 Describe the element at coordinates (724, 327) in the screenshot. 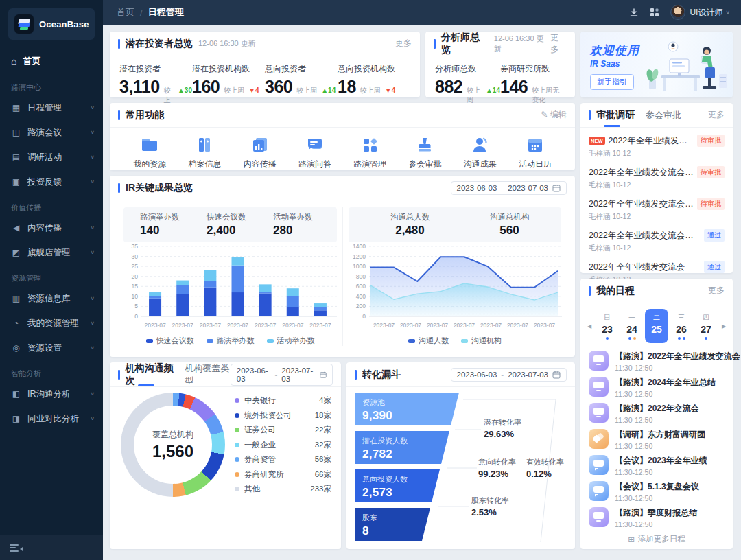

I see `next-day-arrow: ▶` at that location.